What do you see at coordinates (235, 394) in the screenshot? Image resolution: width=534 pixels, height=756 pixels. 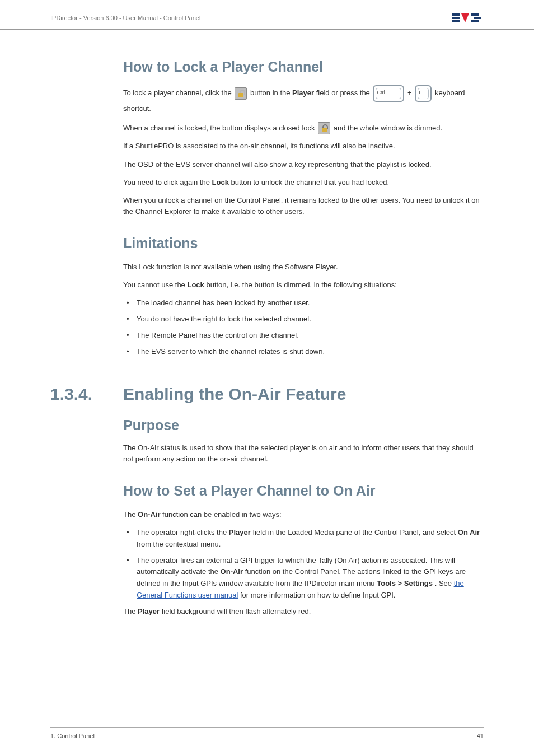 I see `section-title: Enabling the On-Air Feature` at bounding box center [235, 394].